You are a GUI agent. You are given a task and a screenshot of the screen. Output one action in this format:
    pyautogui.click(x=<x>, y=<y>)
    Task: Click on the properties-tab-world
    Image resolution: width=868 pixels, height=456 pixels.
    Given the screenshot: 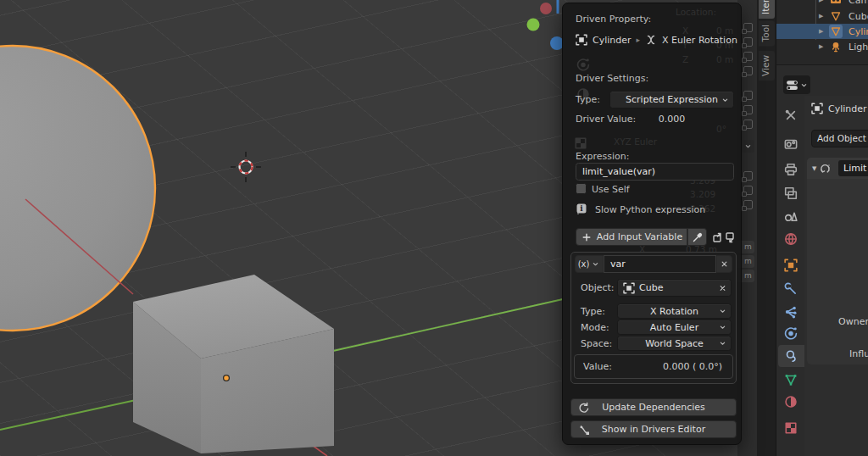 What is the action you would take?
    pyautogui.click(x=790, y=239)
    